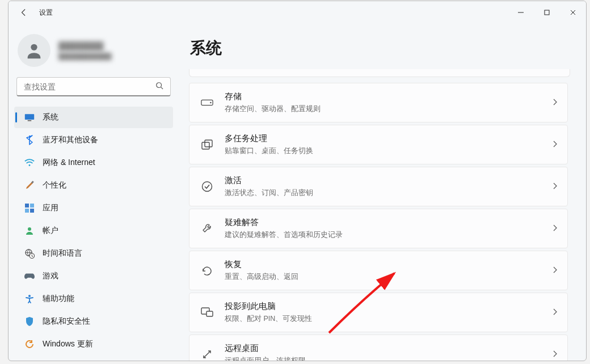 Image resolution: width=590 pixels, height=364 pixels. What do you see at coordinates (94, 208) in the screenshot?
I see `sidebar-item-apps: 应用` at bounding box center [94, 208].